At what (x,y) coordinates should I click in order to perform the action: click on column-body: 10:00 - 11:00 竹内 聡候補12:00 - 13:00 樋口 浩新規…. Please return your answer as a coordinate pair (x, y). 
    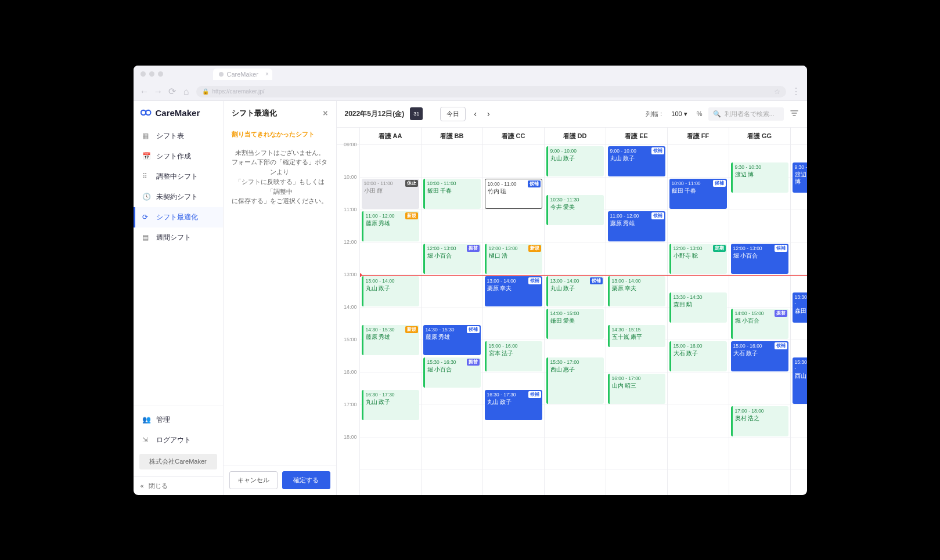
    Looking at the image, I should click on (513, 308).